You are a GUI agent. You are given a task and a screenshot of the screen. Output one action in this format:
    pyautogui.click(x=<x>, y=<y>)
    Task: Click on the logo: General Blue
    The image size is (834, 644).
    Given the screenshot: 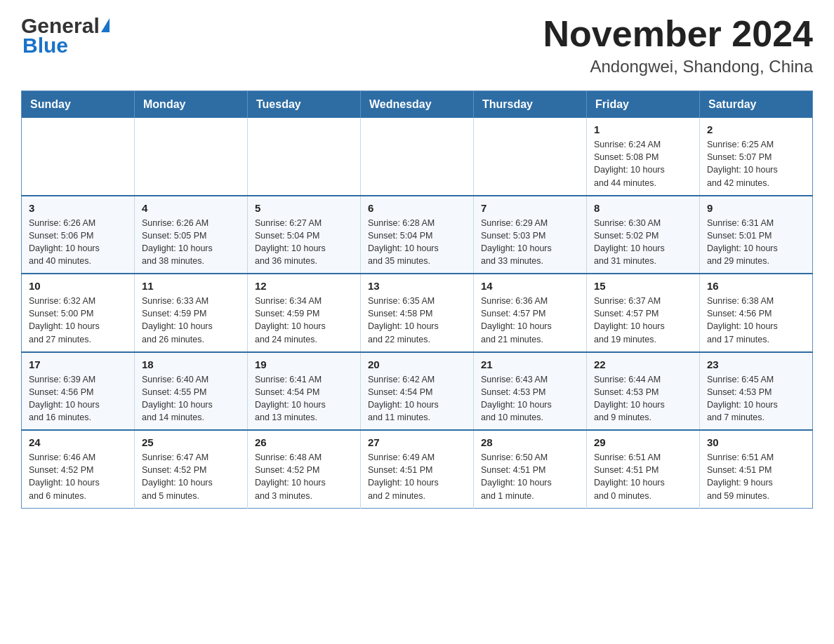 What is the action you would take?
    pyautogui.click(x=65, y=36)
    